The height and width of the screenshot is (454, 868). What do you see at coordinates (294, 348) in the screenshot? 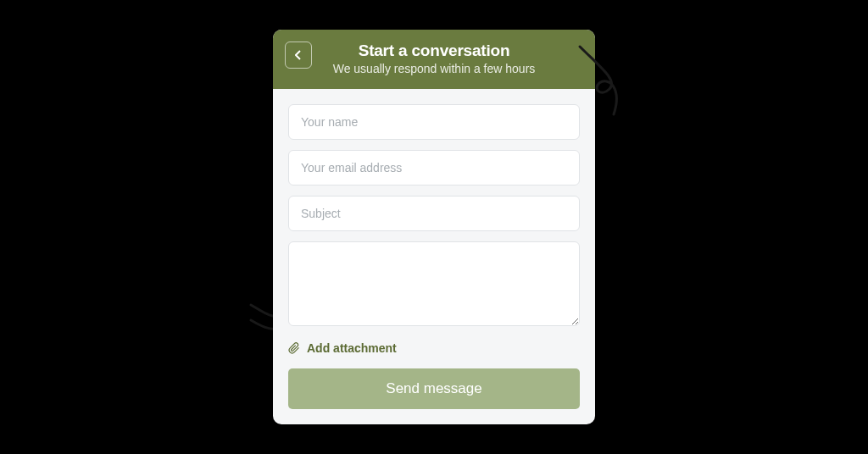
I see `paperclip-icon` at bounding box center [294, 348].